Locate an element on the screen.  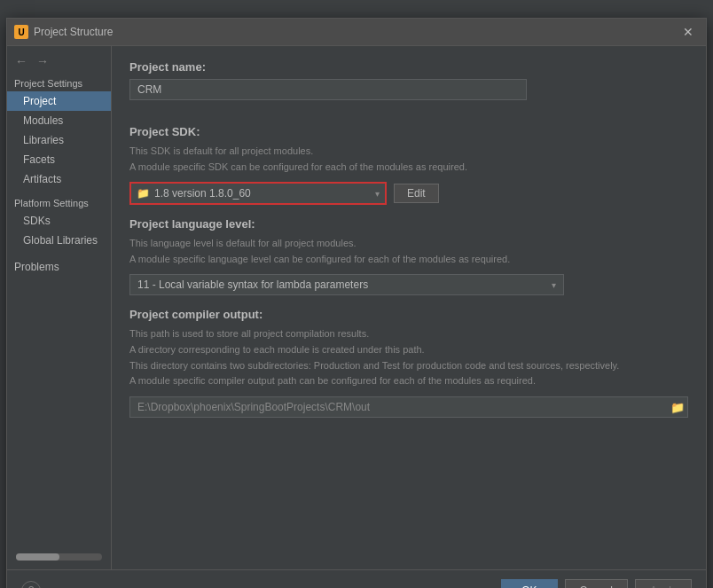
project-language-label: Project language level: is located at coordinates (409, 223).